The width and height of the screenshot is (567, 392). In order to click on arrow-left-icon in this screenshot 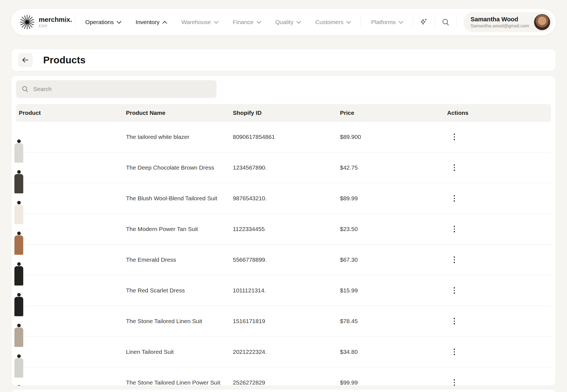, I will do `click(25, 60)`.